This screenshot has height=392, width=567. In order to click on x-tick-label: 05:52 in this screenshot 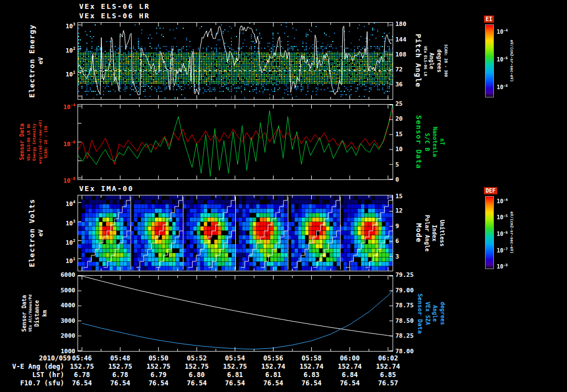, I will do `click(197, 359)`.